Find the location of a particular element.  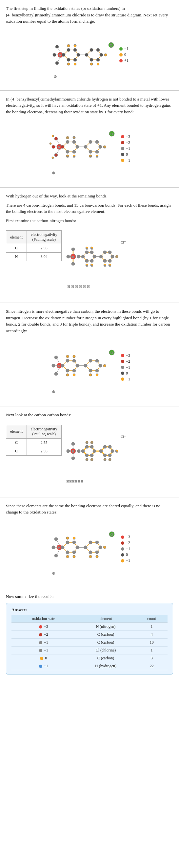

count-cell: 1 is located at coordinates (151, 627).